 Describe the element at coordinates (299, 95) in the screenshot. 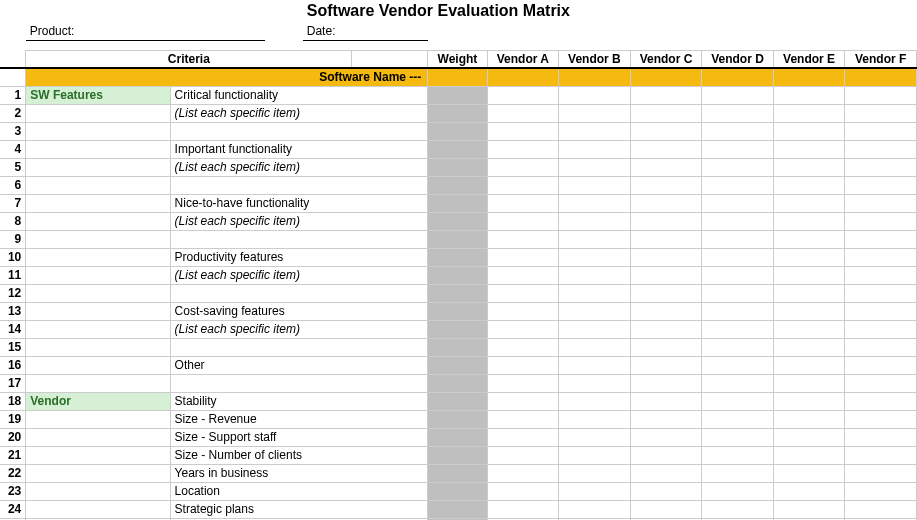

I see `criteria-cell: Critical functionality` at that location.